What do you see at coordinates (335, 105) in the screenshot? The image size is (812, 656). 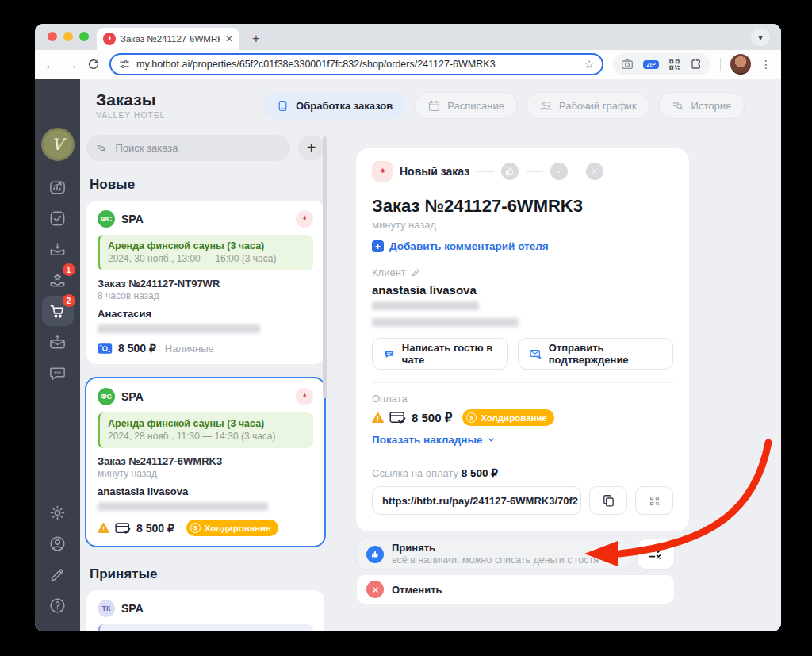 I see `tab-order-processing: Обработка заказов` at bounding box center [335, 105].